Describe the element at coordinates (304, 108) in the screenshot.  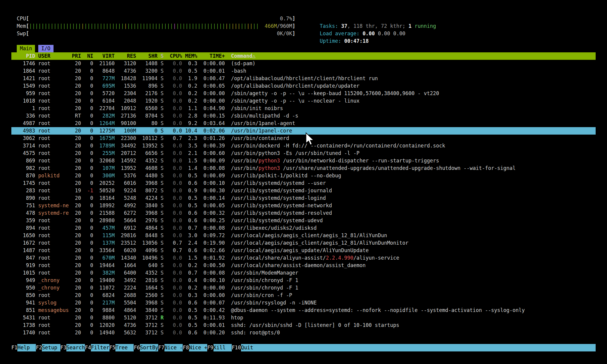
I see `process-row-1: 1root20022704109126560S0.01.10:04.90/sbi…` at that location.